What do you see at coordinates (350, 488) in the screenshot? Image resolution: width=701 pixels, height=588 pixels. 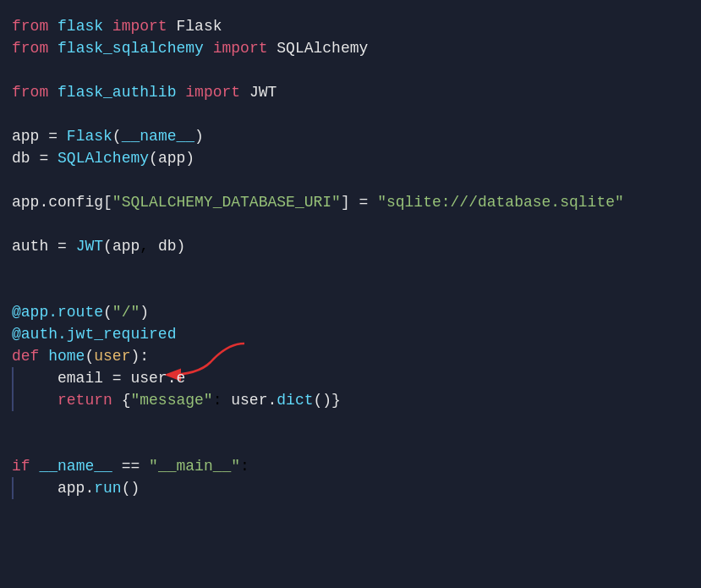 I see `code-line-22: app . run ()` at bounding box center [350, 488].